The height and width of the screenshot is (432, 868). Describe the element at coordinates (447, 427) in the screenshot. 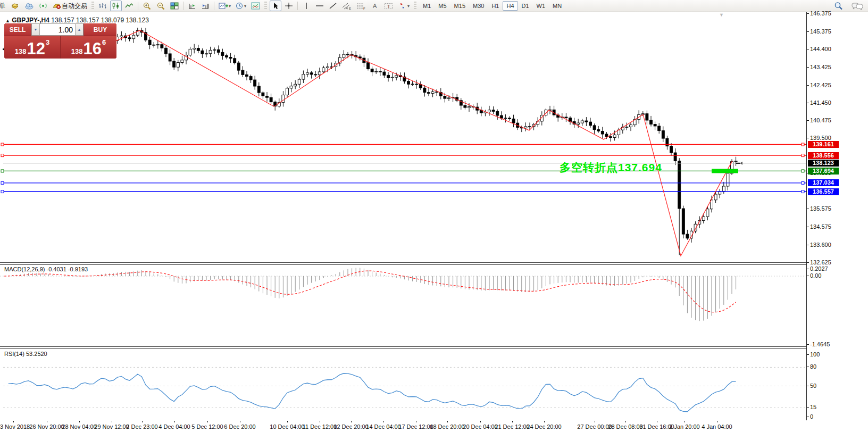

I see `time-tick-label: 18 Dec 20:00` at that location.